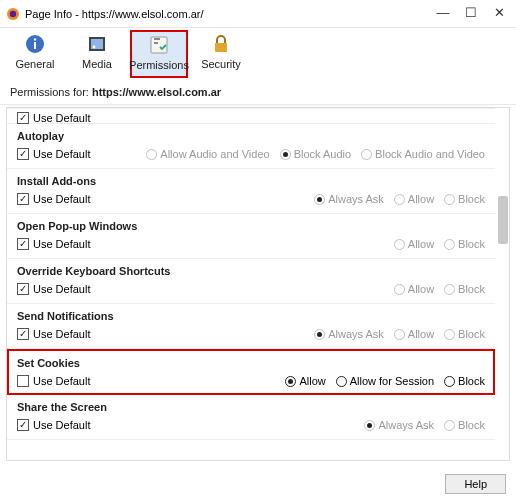  Describe the element at coordinates (251, 236) in the screenshot. I see `section-popups: Open Pop-up Windows Use Default Allow Bl…` at that location.